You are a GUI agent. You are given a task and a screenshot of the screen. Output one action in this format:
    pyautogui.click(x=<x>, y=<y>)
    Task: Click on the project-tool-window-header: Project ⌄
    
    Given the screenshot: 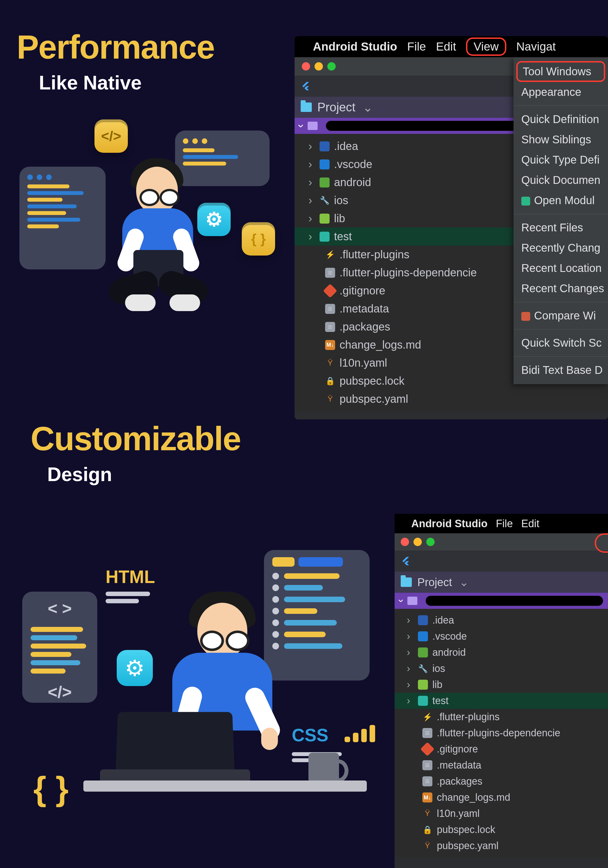 What is the action you would take?
    pyautogui.click(x=501, y=582)
    